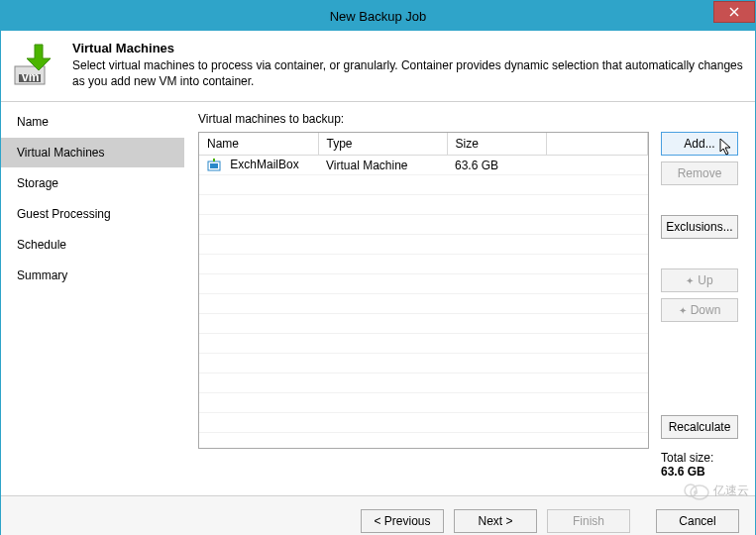 The image size is (756, 535). I want to click on sidebar-item-summary: Summary, so click(93, 275).